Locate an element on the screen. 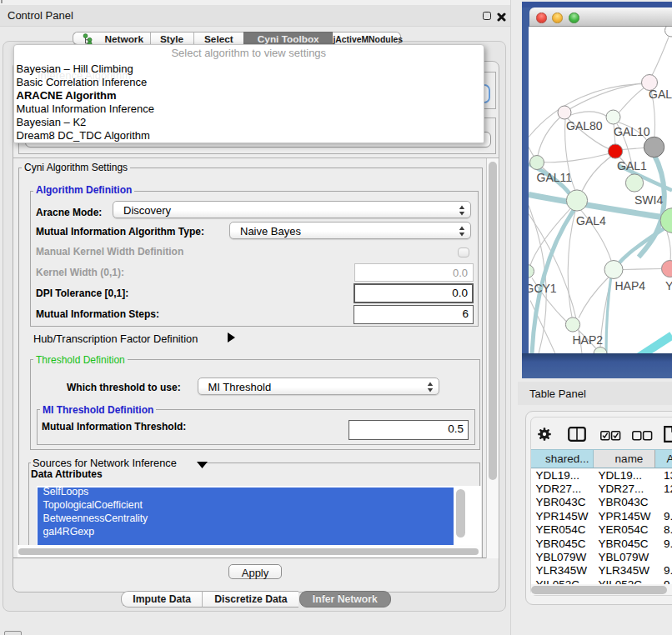 This screenshot has height=635, width=672. svg-text: GAL80 is located at coordinates (584, 125).